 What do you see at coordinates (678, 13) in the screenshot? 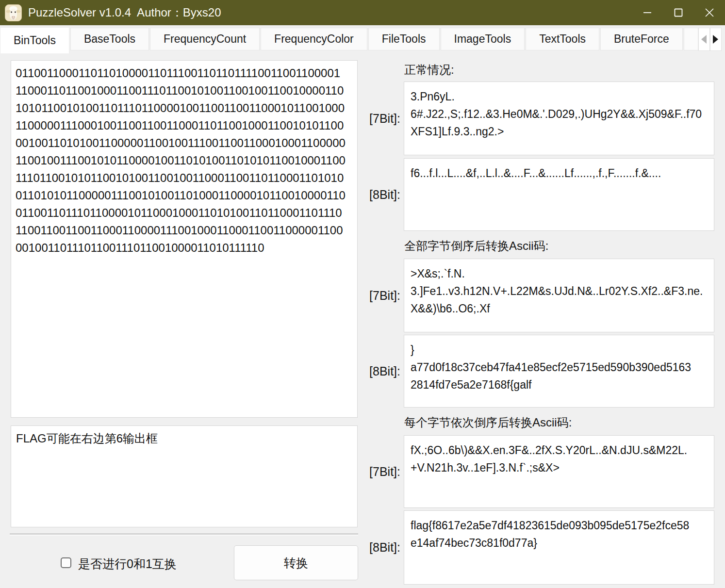
I see `maximize-icon` at bounding box center [678, 13].